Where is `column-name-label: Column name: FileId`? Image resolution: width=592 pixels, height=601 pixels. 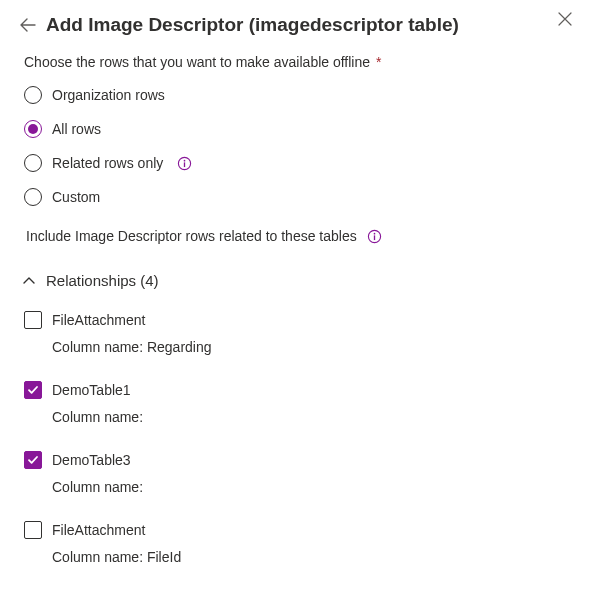 column-name-label: Column name: FileId is located at coordinates (312, 557).